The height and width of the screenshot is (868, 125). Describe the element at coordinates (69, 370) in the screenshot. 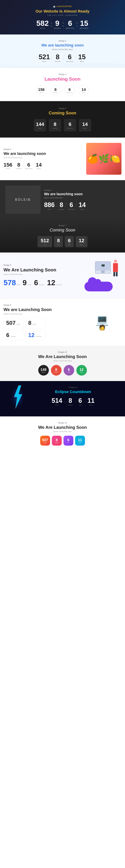

I see `design10-minutes: 6 MIN` at that location.